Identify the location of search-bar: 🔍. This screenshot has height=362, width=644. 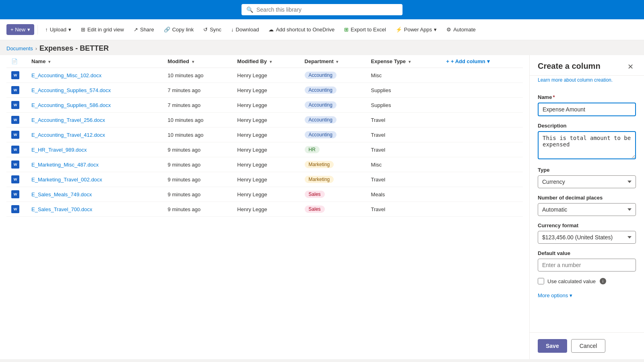
(322, 10).